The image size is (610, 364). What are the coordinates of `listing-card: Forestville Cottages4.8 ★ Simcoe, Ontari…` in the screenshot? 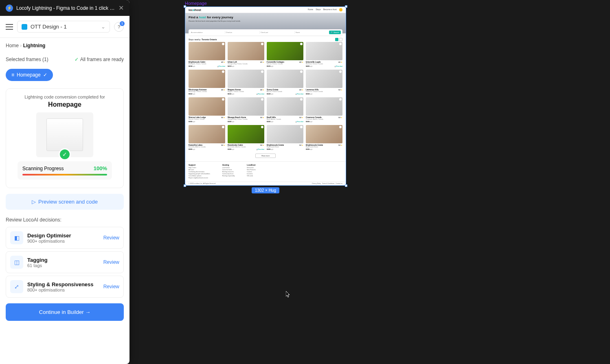 It's located at (285, 55).